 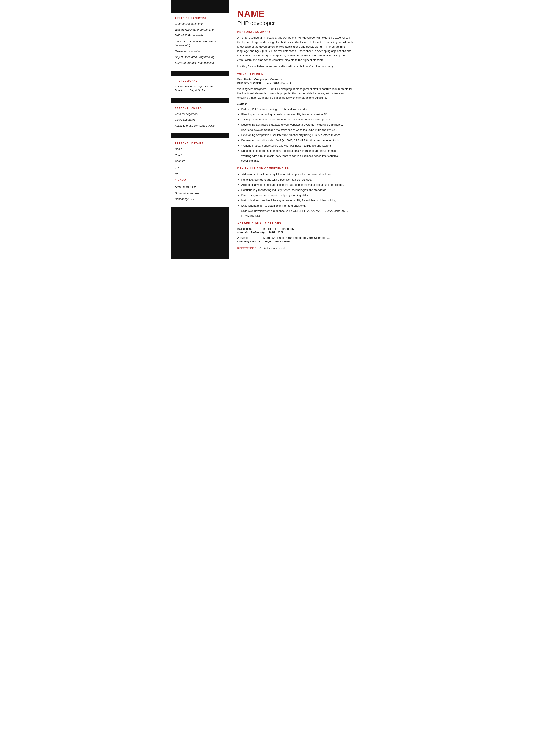 I want to click on list-item: M: 0, so click(x=200, y=174).